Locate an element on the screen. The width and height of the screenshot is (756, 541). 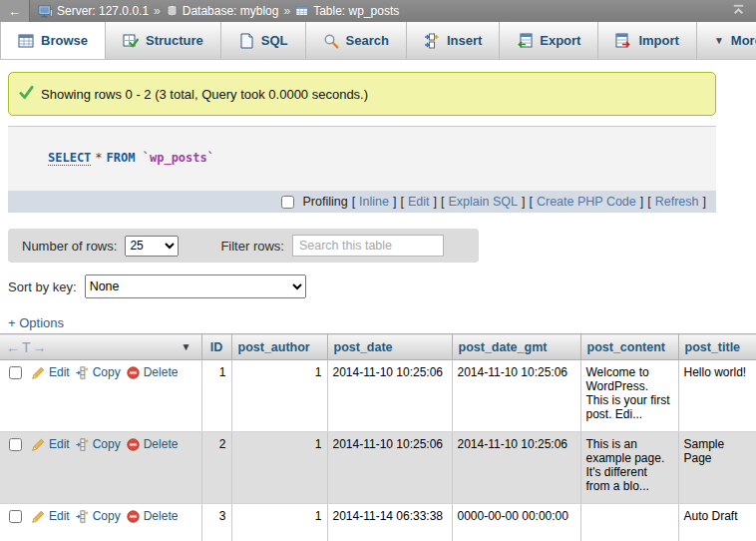
column-header-post-date: post_date is located at coordinates (389, 347).